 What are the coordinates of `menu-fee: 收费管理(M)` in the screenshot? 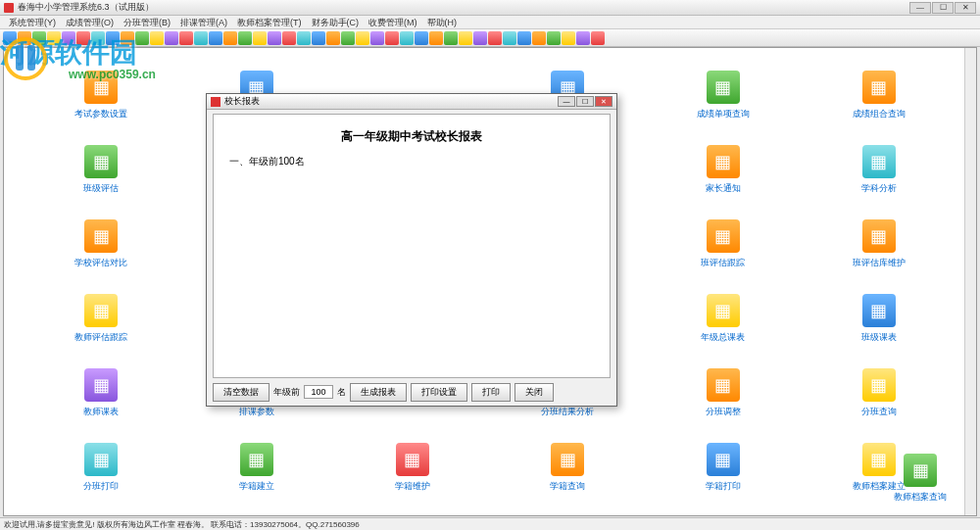 It's located at (393, 22).